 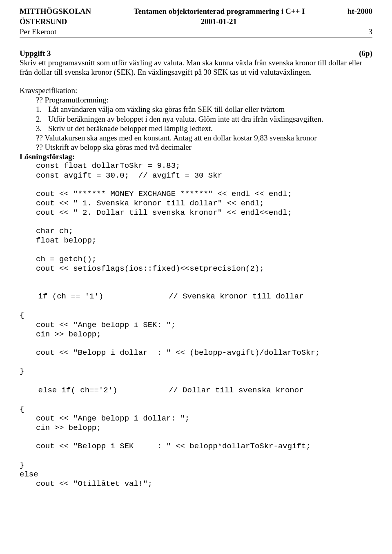 I want to click on list-item: 3. Skriv ut det beräknade beloppet med l…, so click(x=196, y=128).